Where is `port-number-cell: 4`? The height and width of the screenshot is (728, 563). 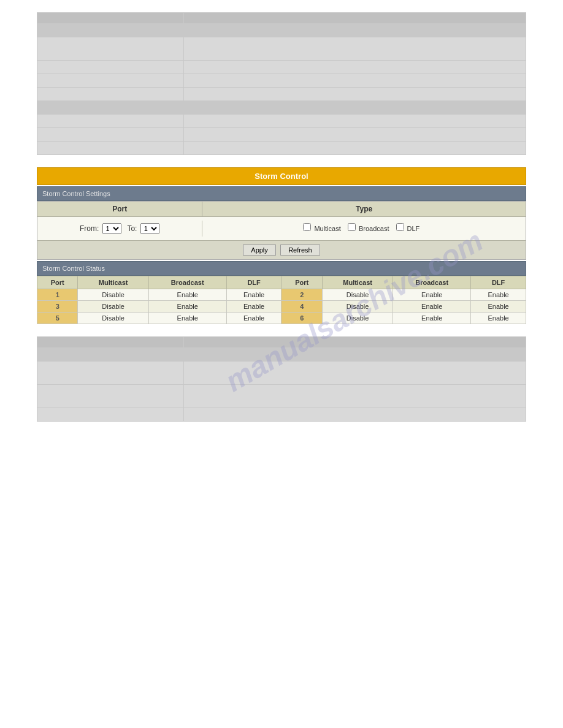
port-number-cell: 4 is located at coordinates (302, 306).